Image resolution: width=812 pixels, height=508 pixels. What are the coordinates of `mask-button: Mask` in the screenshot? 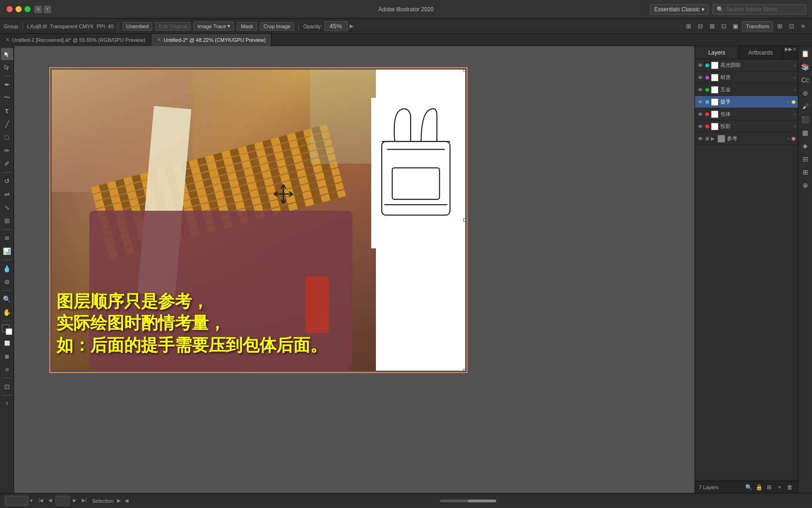 It's located at (247, 26).